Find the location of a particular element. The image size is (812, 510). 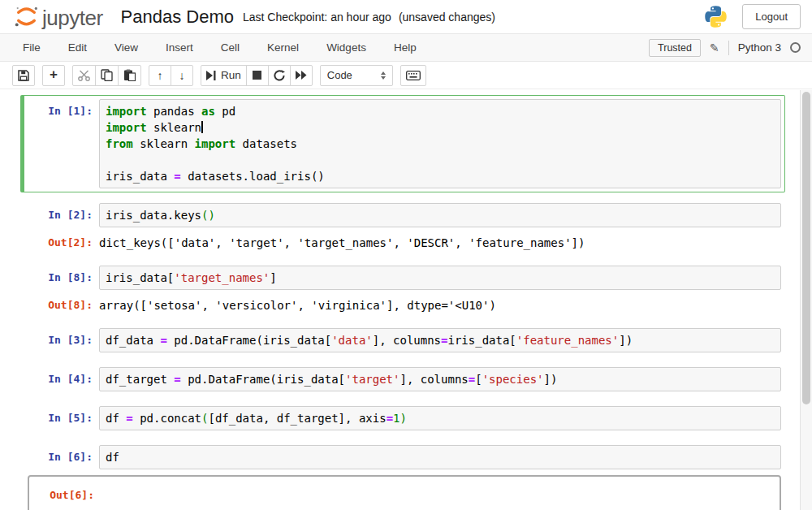

scrollbar-thumb is located at coordinates (806, 249).